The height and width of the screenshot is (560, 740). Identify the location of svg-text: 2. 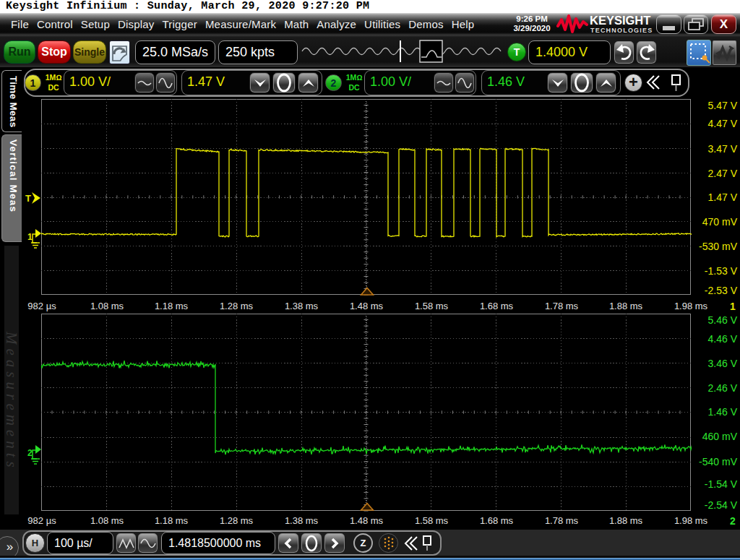
(30, 453).